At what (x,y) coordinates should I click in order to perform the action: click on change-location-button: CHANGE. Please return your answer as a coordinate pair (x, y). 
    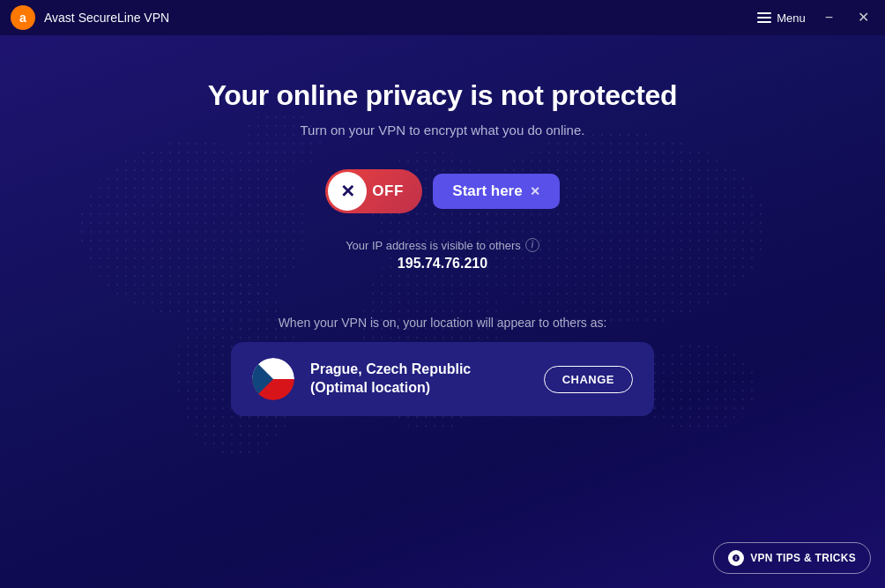
    Looking at the image, I should click on (589, 379).